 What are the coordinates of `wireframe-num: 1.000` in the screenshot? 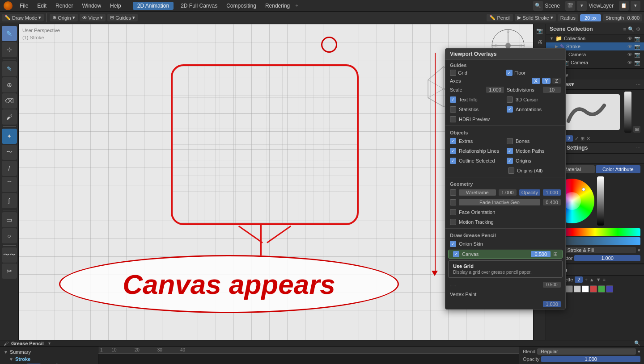 It's located at (508, 192).